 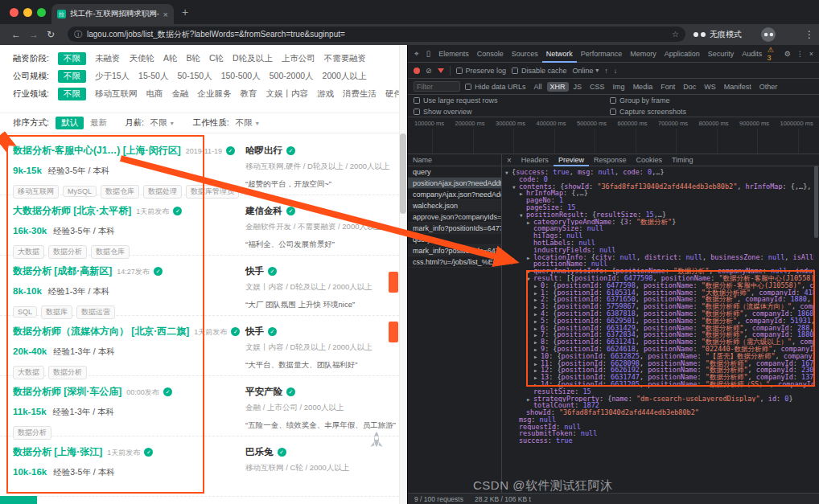 What do you see at coordinates (816, 202) in the screenshot?
I see `devtools-scrollbar-thumb` at bounding box center [816, 202].